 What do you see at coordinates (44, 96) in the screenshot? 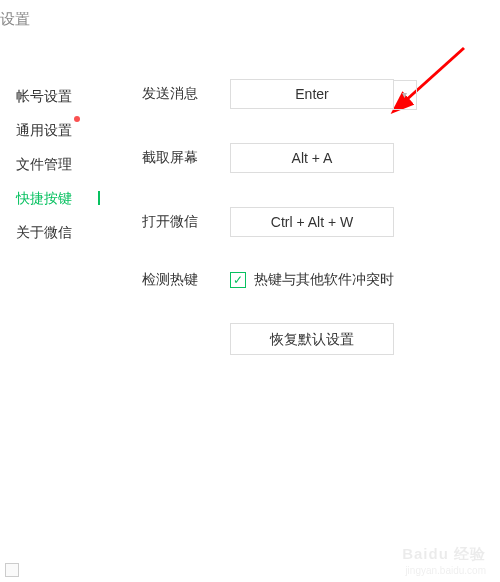
I see `sidebar-item-label: 帐号设置` at bounding box center [44, 96].